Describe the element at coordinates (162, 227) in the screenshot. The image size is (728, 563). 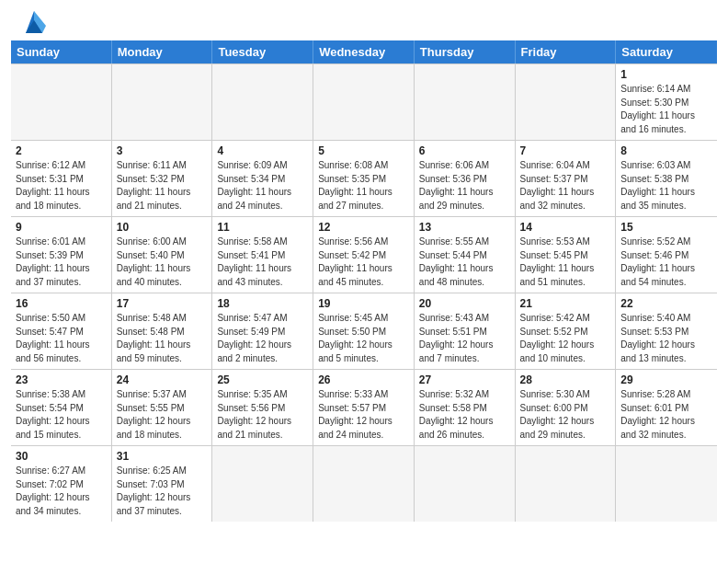
I see `day-number: 10` at that location.